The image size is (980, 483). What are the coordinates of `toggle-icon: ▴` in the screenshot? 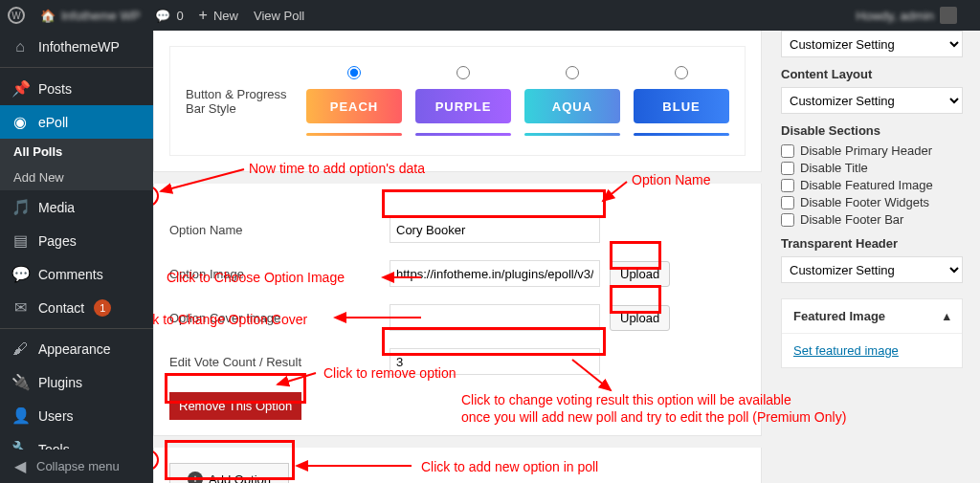 It's located at (947, 316).